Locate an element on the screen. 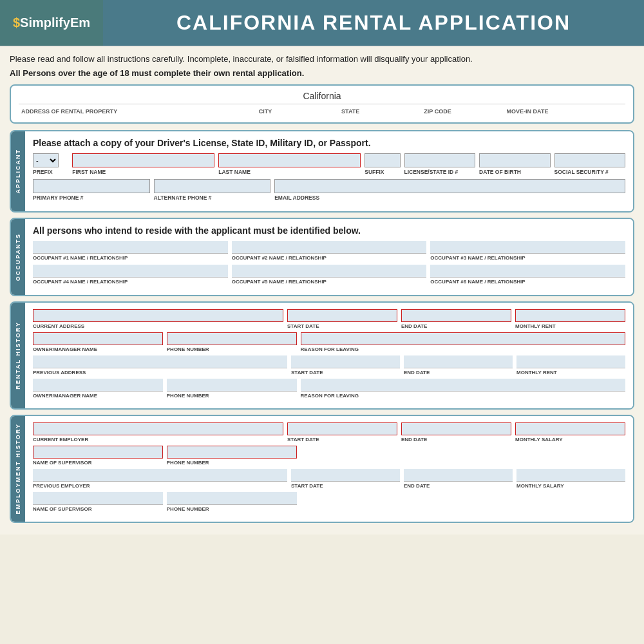 The width and height of the screenshot is (644, 644). occupant-3-field: OCCUPANT #3 NAME / RELATIONSHIP is located at coordinates (528, 251).